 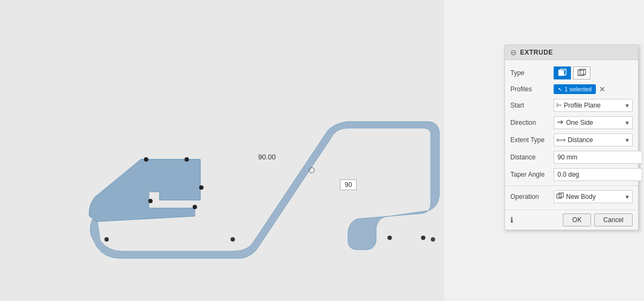 What do you see at coordinates (593, 105) in the screenshot?
I see `start-dropdown: ⊢ Profile Plane ▼` at bounding box center [593, 105].